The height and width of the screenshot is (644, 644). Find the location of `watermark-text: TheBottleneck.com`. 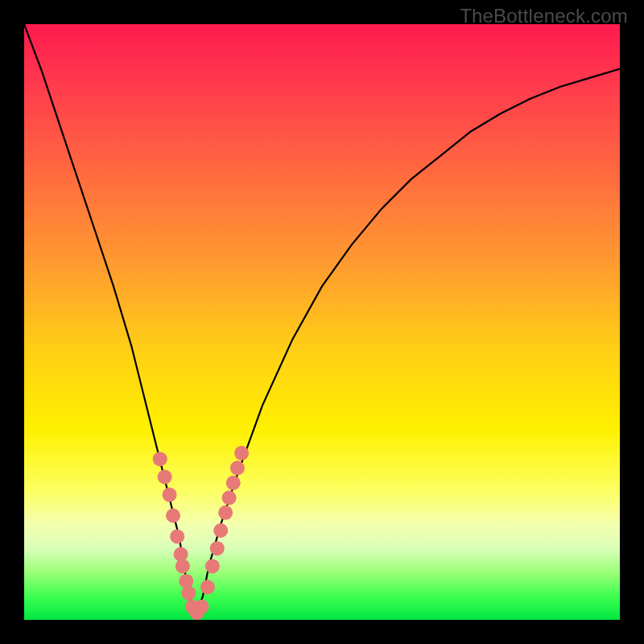

watermark-text: TheBottleneck.com is located at coordinates (544, 16).